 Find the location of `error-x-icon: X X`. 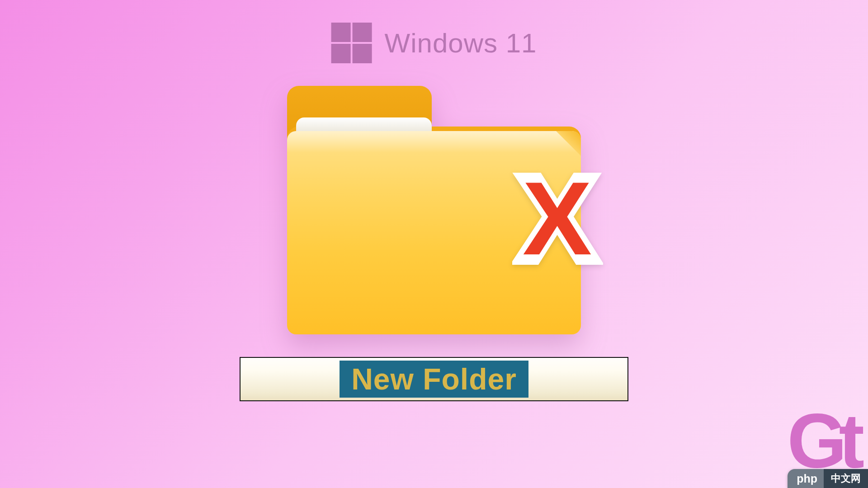

error-x-icon: X X is located at coordinates (557, 219).